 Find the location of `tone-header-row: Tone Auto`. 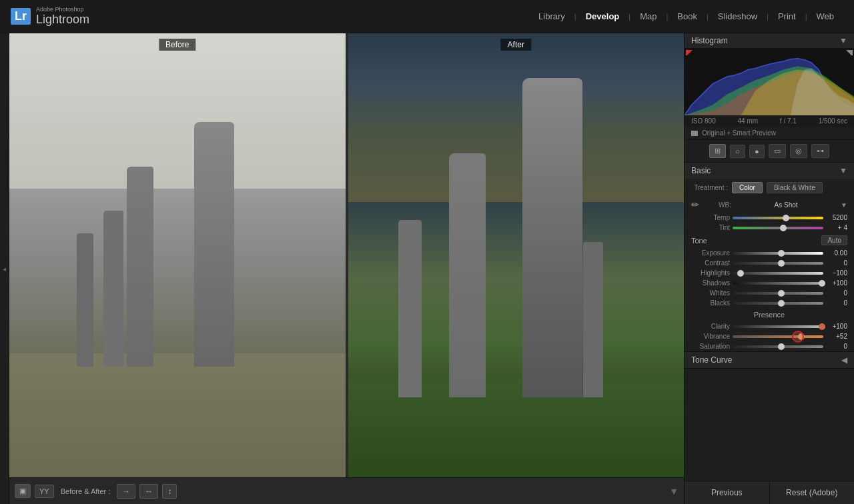

tone-header-row: Tone Auto is located at coordinates (769, 240).